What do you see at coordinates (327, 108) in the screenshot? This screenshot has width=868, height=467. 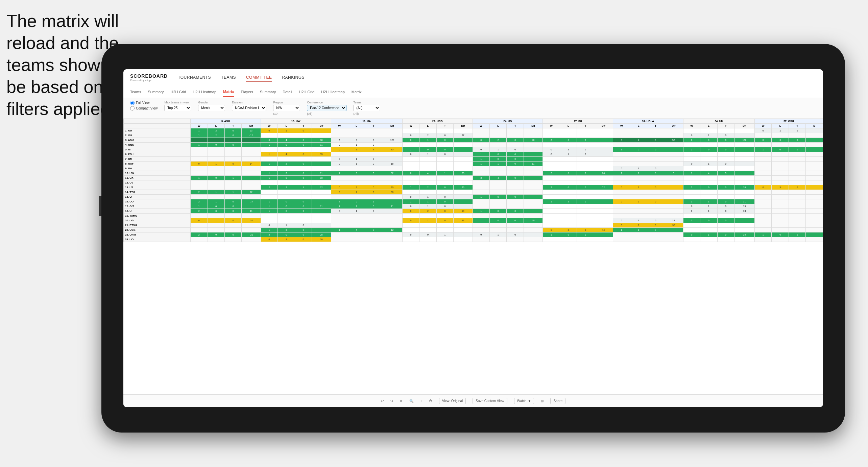 I see `conference-select: Pac-12 Conference` at bounding box center [327, 108].